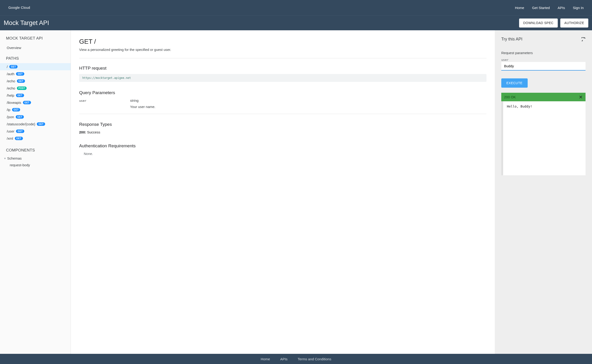 Image resolution: width=592 pixels, height=364 pixels. Describe the element at coordinates (283, 106) in the screenshot. I see `query-params-table: user string Your user name.` at that location.